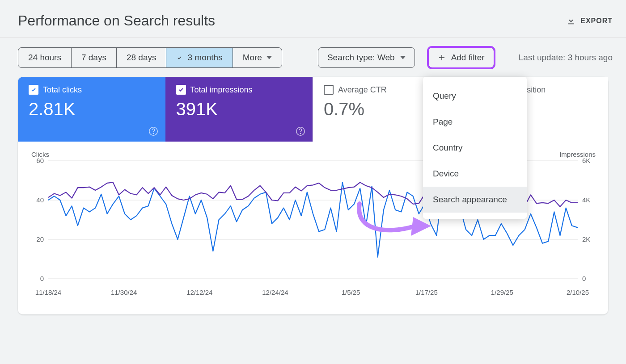 The image size is (626, 364). I want to click on range-7d: 7 days, so click(94, 58).